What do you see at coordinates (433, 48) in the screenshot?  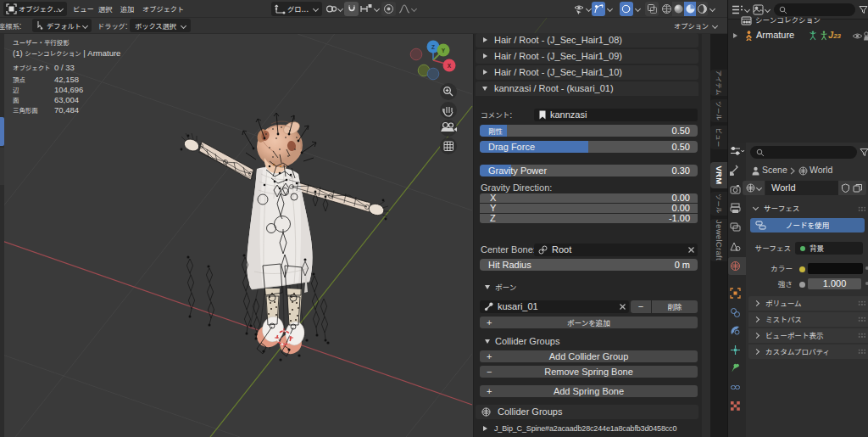 I see `svg-text: Z` at bounding box center [433, 48].